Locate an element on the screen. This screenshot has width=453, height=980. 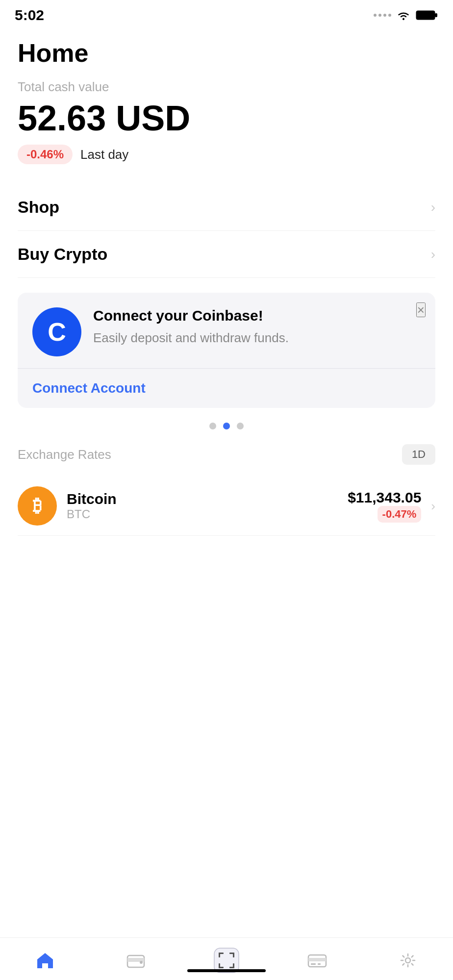
nav-tab-settings is located at coordinates (408, 960).